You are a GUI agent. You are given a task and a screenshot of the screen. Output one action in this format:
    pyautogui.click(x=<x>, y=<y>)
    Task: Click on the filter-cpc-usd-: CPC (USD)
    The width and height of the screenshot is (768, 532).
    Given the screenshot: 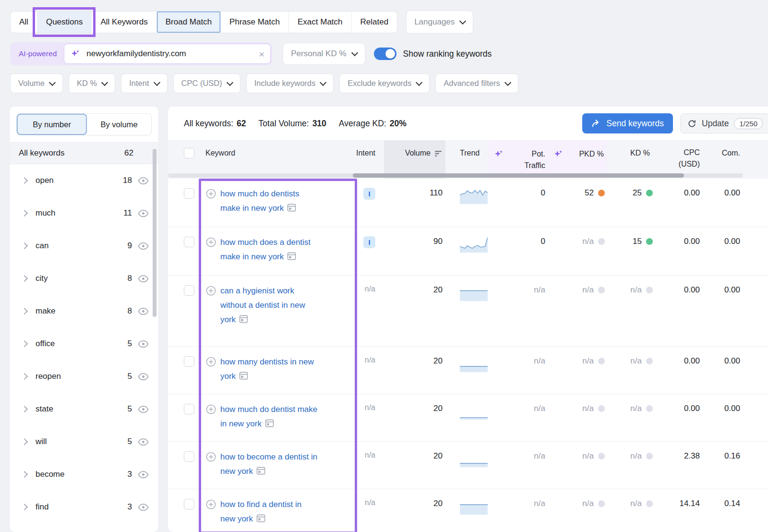 What is the action you would take?
    pyautogui.click(x=207, y=84)
    